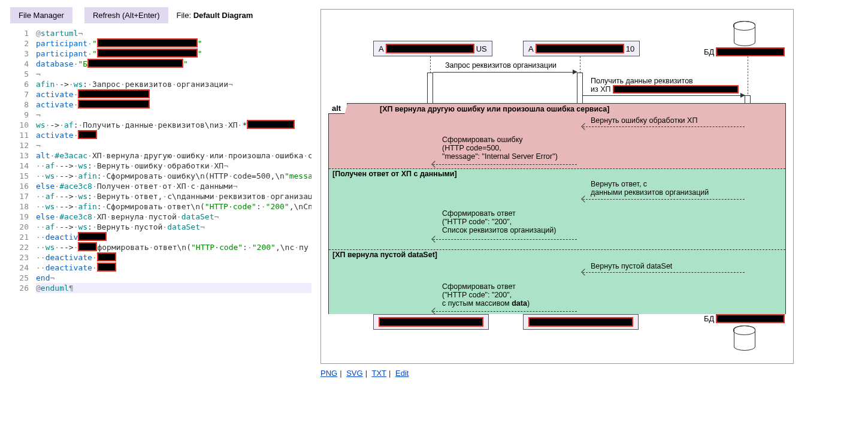 Image resolution: width=868 pixels, height=446 pixels. I want to click on participant-1: AUS, so click(433, 49).